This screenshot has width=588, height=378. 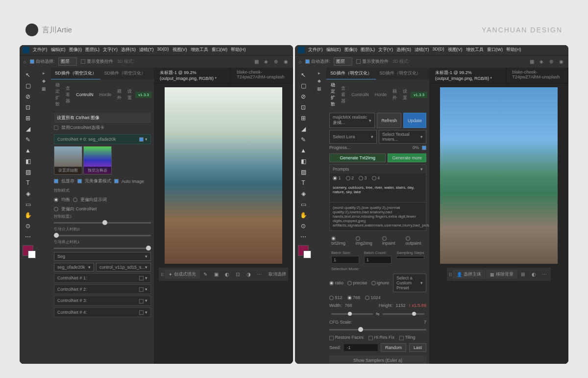 I want to click on type-tool: T, so click(x=28, y=183).